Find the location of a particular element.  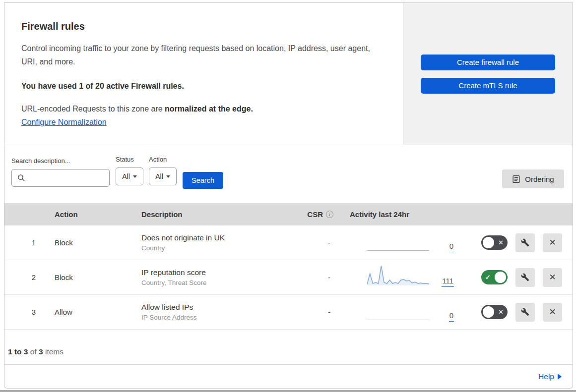

help-link: Help is located at coordinates (550, 377).